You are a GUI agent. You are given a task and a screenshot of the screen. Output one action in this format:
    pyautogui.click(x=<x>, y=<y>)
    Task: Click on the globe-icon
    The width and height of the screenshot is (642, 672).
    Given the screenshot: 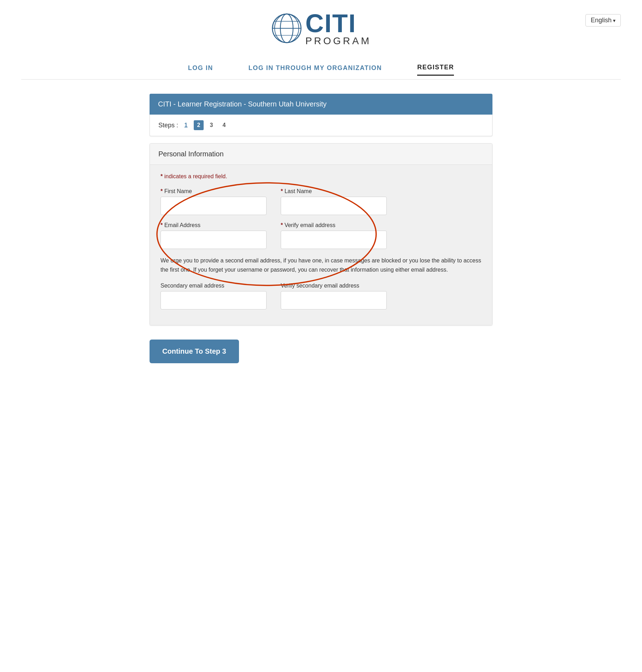 What is the action you would take?
    pyautogui.click(x=287, y=28)
    